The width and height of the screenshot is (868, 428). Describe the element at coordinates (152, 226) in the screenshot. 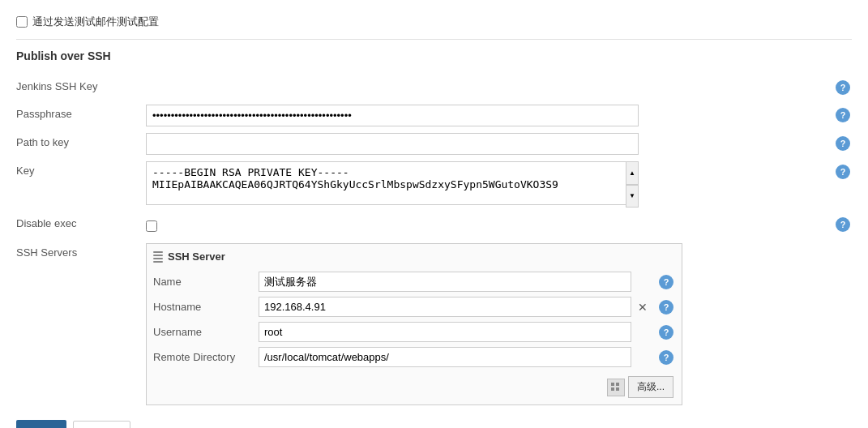

I see `disable-exec-checkbox` at that location.